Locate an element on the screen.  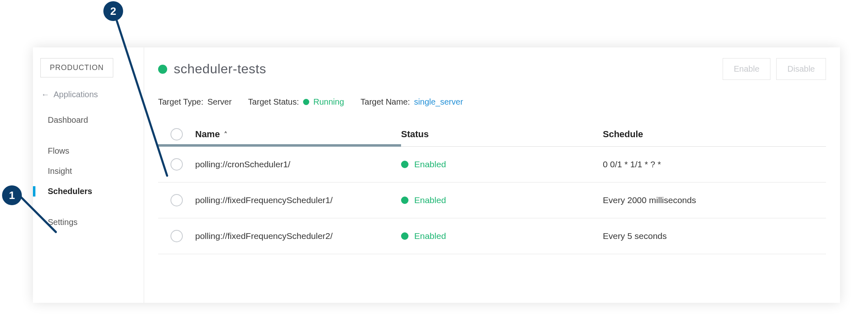
target-status-label: Target Status: is located at coordinates (273, 102).